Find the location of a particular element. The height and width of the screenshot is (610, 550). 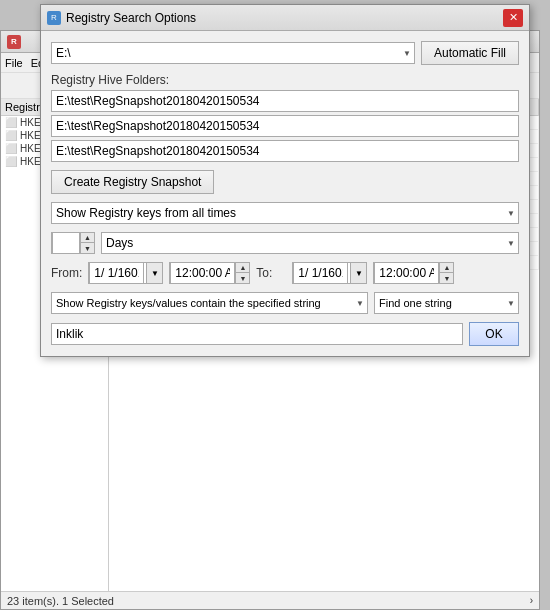

from-to-row: From: ▼ ▲ ▼ To: ▼ ▲ ▼ is located at coordinates (285, 273).